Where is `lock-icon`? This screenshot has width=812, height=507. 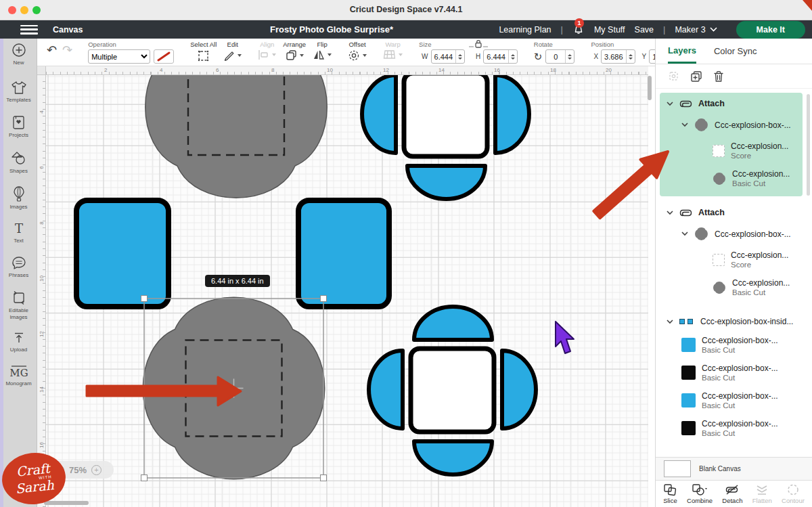
lock-icon is located at coordinates (478, 43).